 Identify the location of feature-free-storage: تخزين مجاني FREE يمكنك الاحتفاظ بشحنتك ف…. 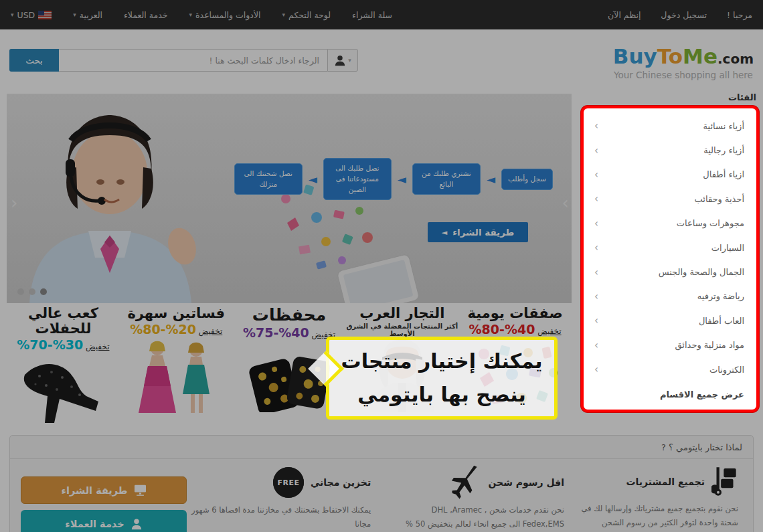
(281, 499).